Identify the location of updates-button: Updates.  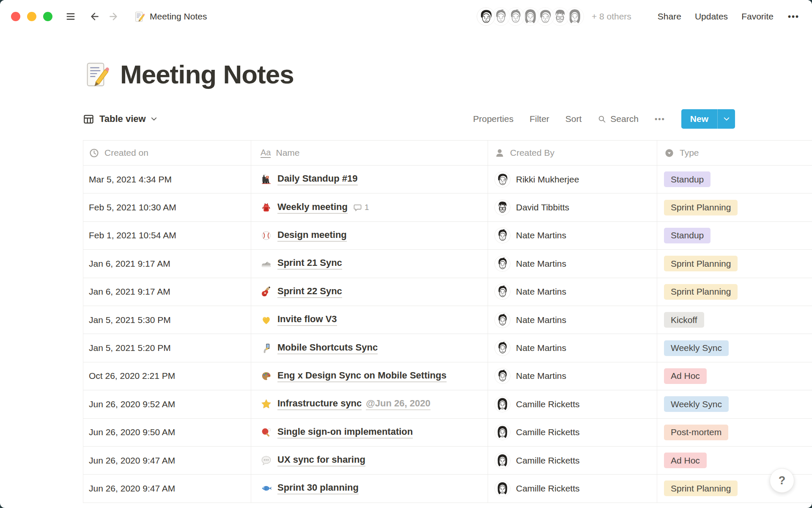
(711, 17).